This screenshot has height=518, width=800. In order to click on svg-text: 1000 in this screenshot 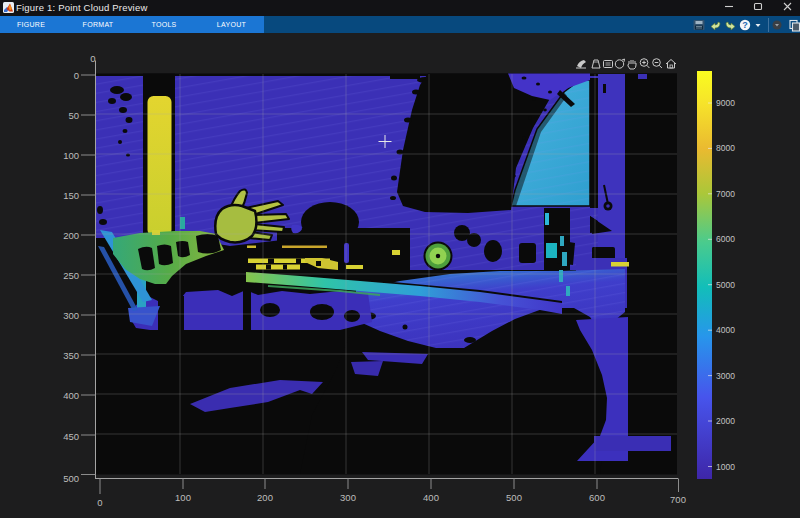, I will do `click(726, 467)`.